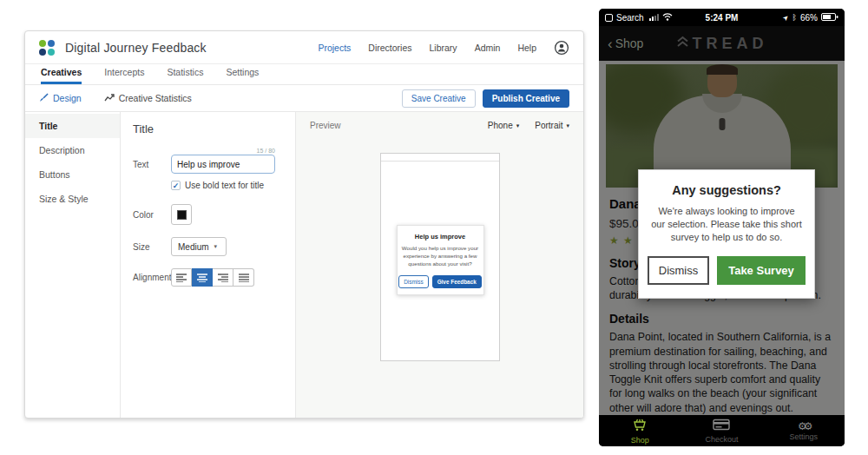  I want to click on tab-row: Creatives Intercepts Statistics Settings, so click(304, 75).